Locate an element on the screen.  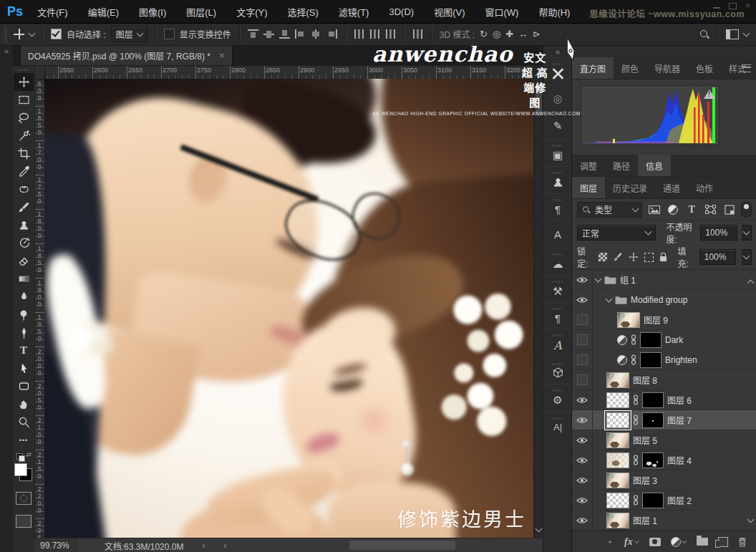
distribute-spacing-button is located at coordinates (418, 34).